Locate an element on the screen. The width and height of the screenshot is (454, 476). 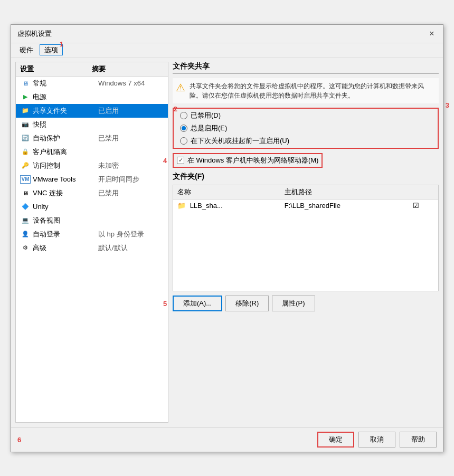
radio-always-circle is located at coordinates (184, 128).